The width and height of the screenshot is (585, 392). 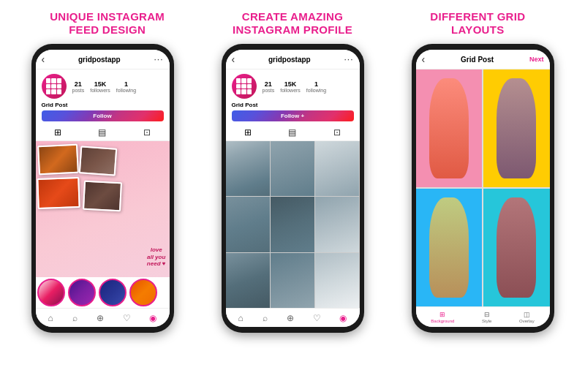 What do you see at coordinates (75, 318) in the screenshot?
I see `nav-search-1: ⌕` at bounding box center [75, 318].